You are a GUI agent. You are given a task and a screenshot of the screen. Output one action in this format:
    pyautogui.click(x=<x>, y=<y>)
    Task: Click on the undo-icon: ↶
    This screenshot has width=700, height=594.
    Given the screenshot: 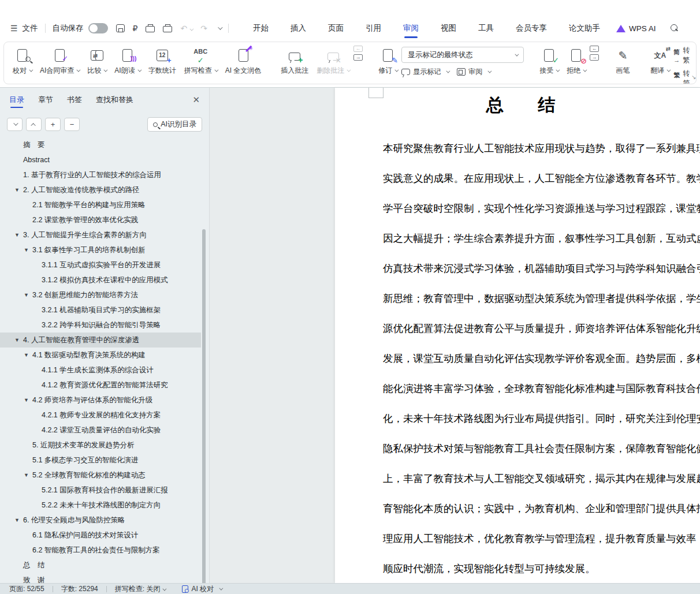 What is the action you would take?
    pyautogui.click(x=186, y=28)
    